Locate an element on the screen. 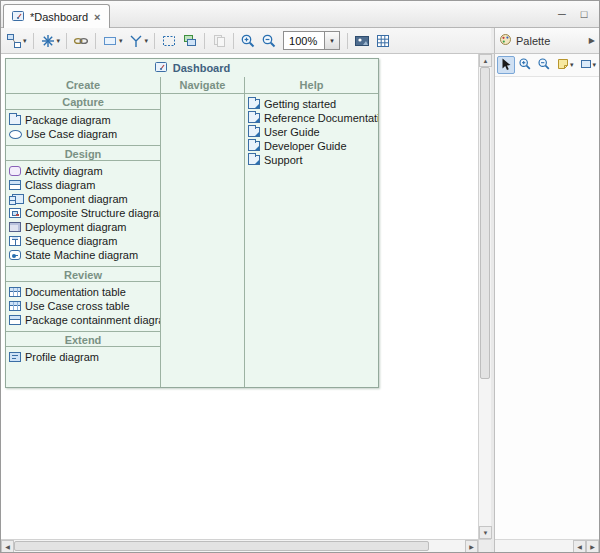 The image size is (600, 553). shape-button: ▾ is located at coordinates (112, 41).